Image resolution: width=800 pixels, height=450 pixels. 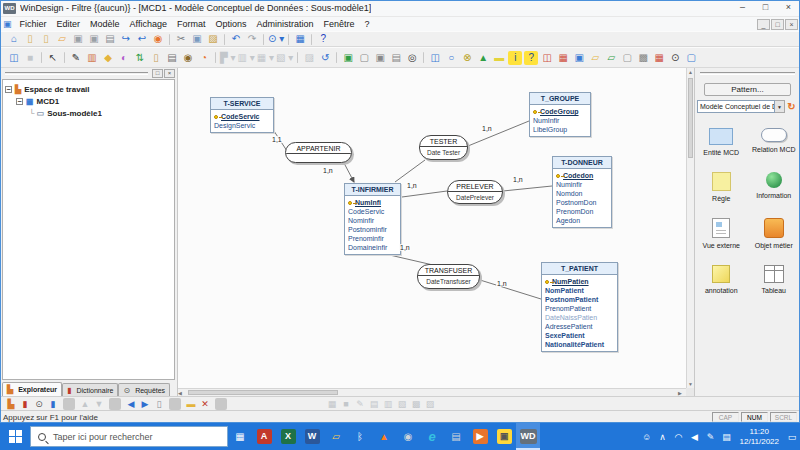 I want to click on tree-item-workspace: − ▙ Espace de travail, so click(x=88, y=89).